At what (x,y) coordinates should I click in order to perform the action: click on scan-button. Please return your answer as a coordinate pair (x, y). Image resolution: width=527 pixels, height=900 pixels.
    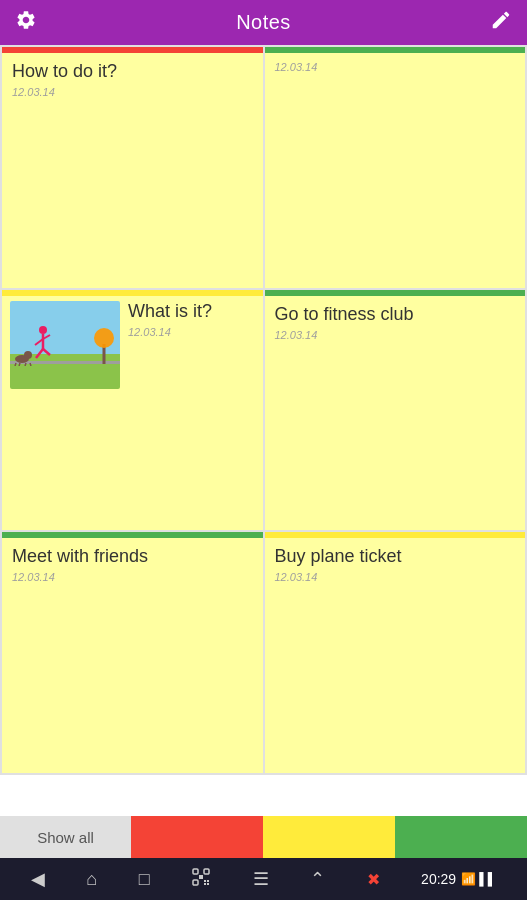
    Looking at the image, I should click on (201, 880).